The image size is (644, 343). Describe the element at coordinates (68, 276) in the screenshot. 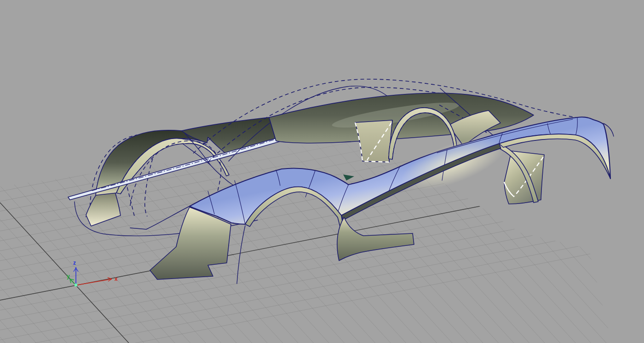

I see `axis-label-y: y` at that location.